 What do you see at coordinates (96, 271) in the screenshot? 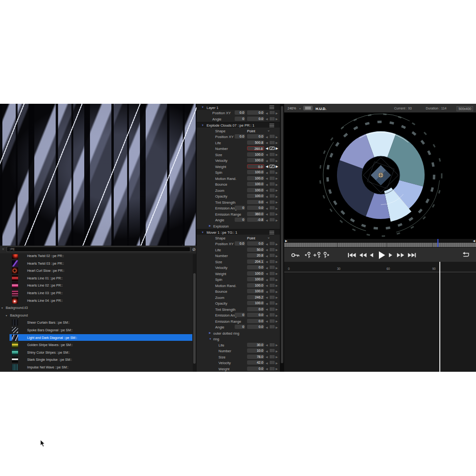
I see `media-item-heart-curl-slow-pe-pr: Heart Curl Slow ::pe PR::` at bounding box center [96, 271].